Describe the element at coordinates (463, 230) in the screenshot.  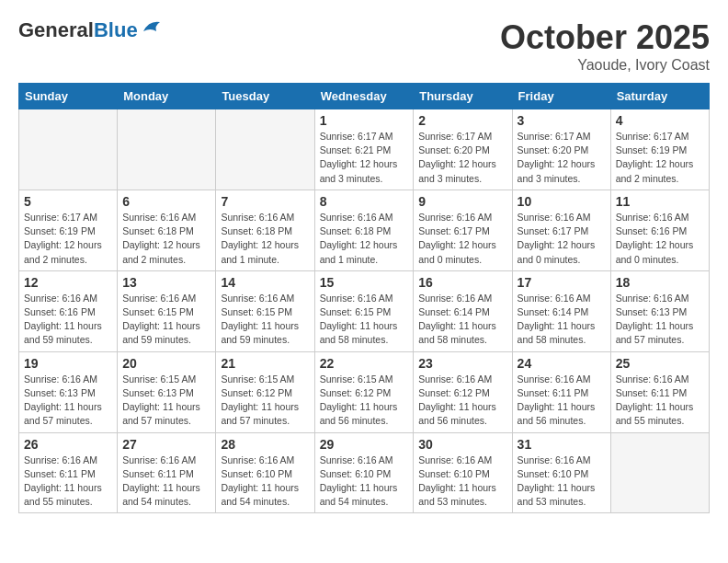
I see `calendar-cell: 9Sunrise: 6:16 AM Sunset: 6:17 PM Daylig…` at that location.